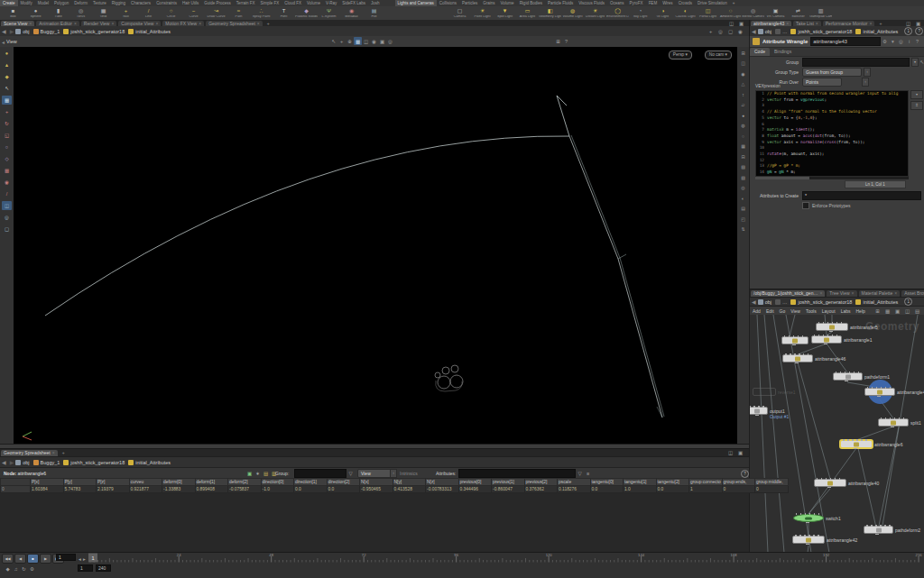  Describe the element at coordinates (13, 31) in the screenshot. I see `nav-forward-icon: ▶` at that location.